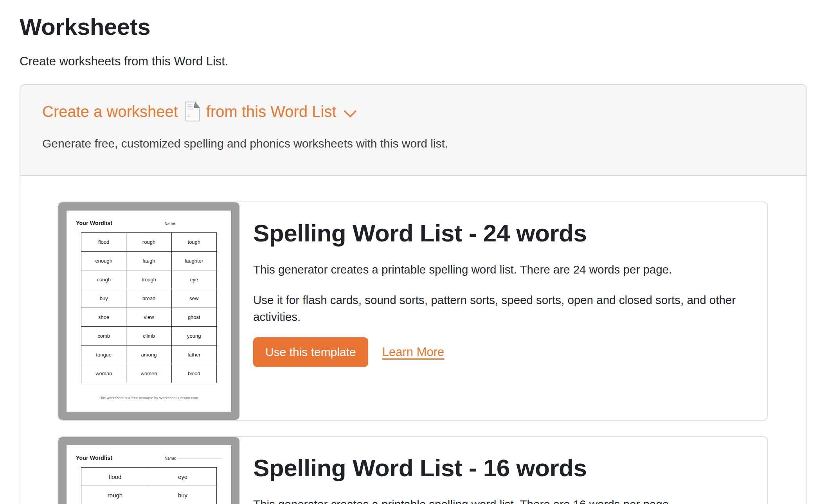 The width and height of the screenshot is (828, 504). I want to click on card-title: Spelling Word List - 24 words, so click(502, 233).